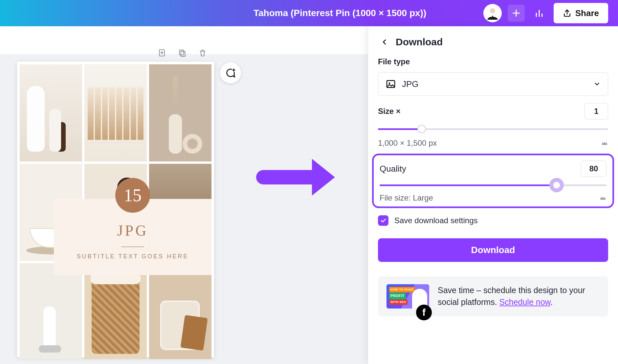 The image size is (618, 364). What do you see at coordinates (231, 73) in the screenshot?
I see `add-comment-button` at bounding box center [231, 73].